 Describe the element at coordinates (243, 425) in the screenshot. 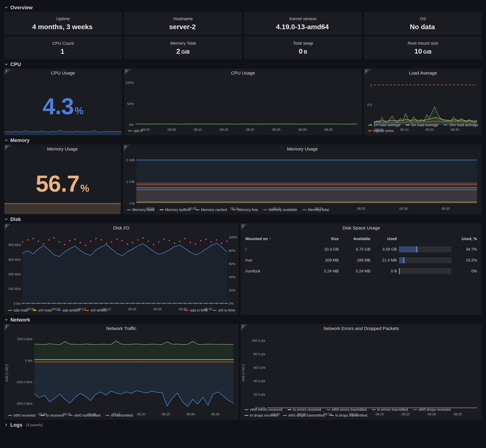

I see `section-header-logs: Logs (4 panels)` at that location.